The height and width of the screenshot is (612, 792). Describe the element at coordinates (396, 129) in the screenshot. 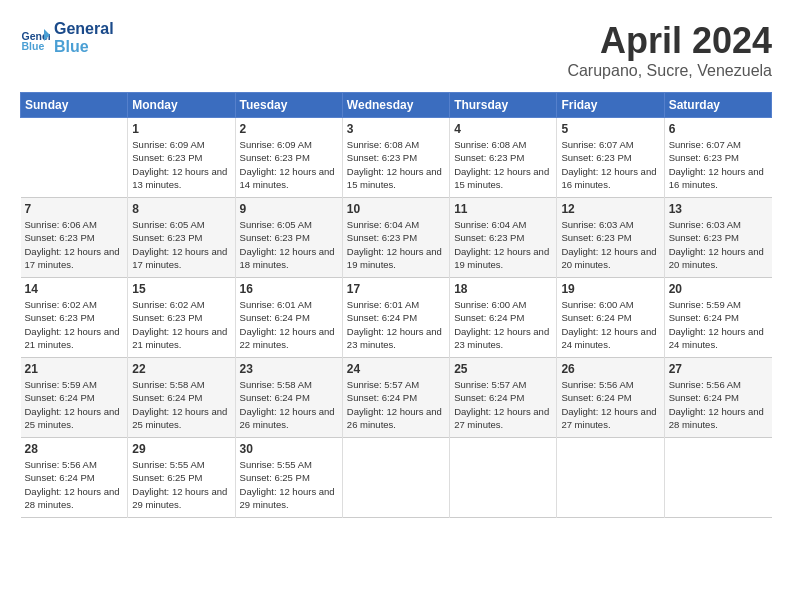

I see `day-number: 3` at that location.